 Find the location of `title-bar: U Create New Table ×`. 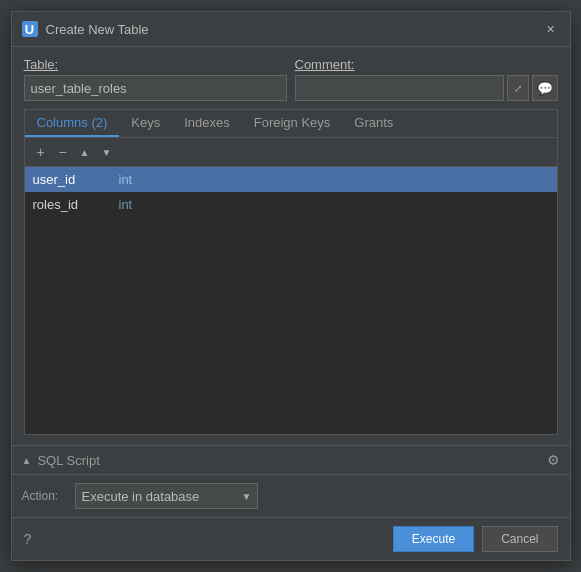

title-bar: U Create New Table × is located at coordinates (291, 30).